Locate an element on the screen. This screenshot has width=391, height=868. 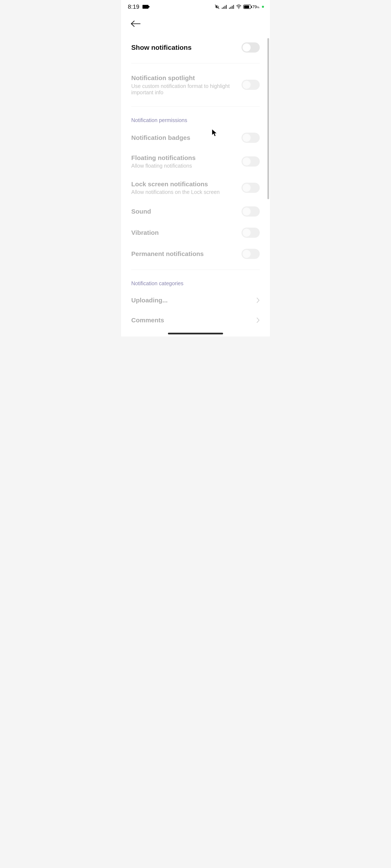
show-notifications-row: Show notifications is located at coordinates (196, 47).